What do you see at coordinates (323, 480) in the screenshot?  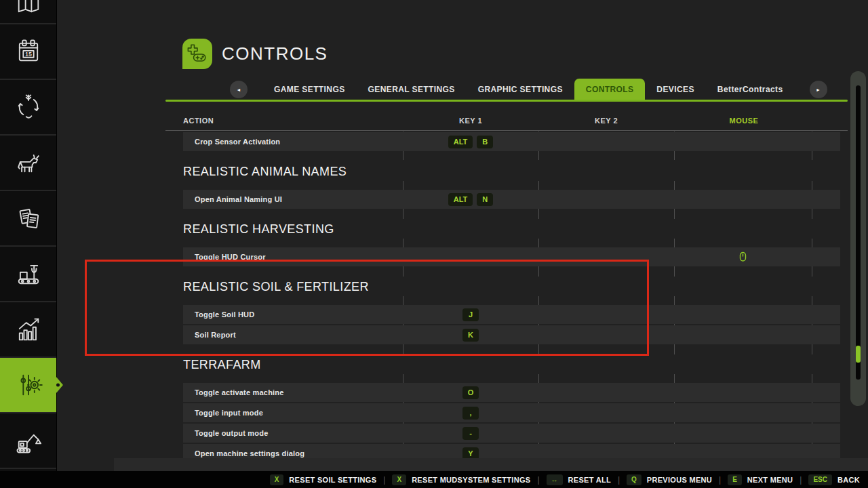 I see `hint-reset-soil-settings: X RESET SOIL SETTINGS` at bounding box center [323, 480].